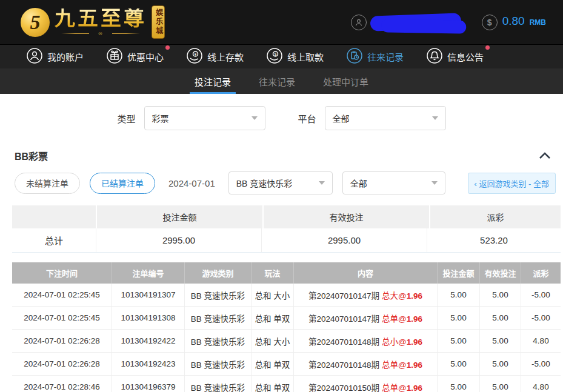  What do you see at coordinates (458, 273) in the screenshot?
I see `col-bet-amount: 投注金额` at bounding box center [458, 273].